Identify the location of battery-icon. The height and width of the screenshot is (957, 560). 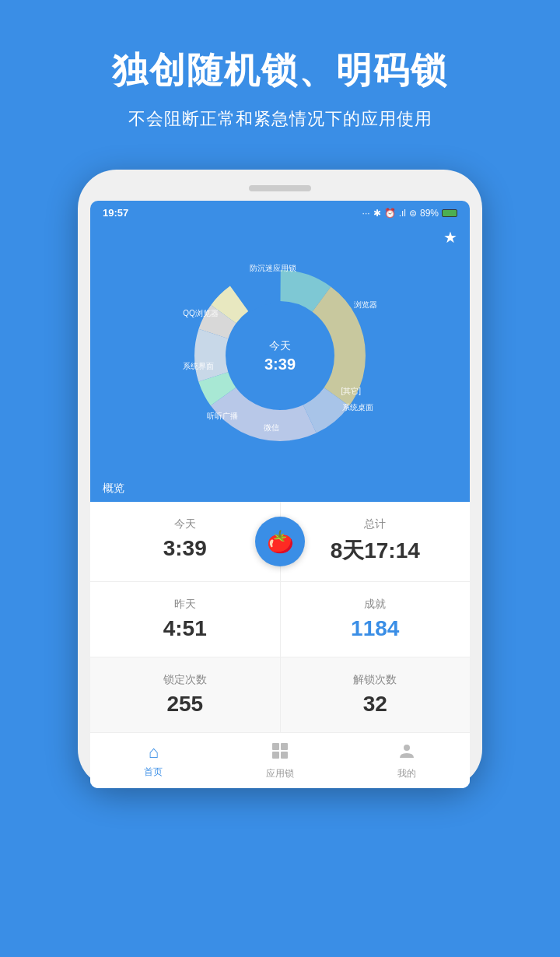
(450, 213).